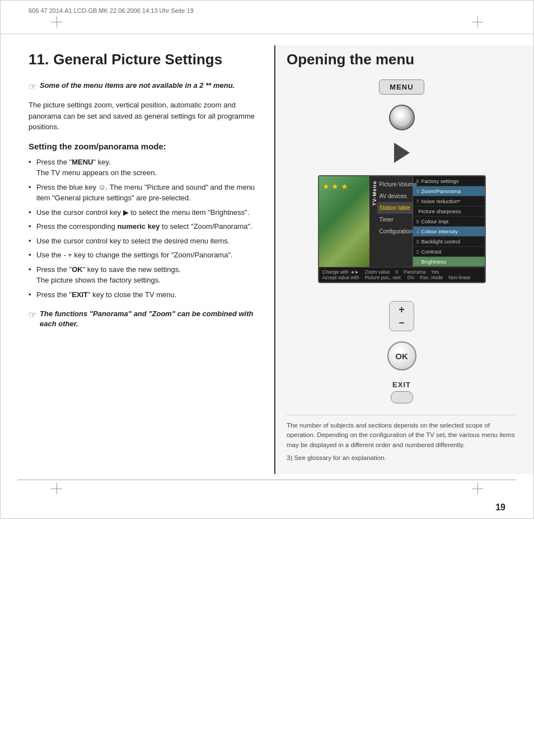  What do you see at coordinates (449, 181) in the screenshot?
I see `tv-right-item-9: 9Factory settings` at bounding box center [449, 181].